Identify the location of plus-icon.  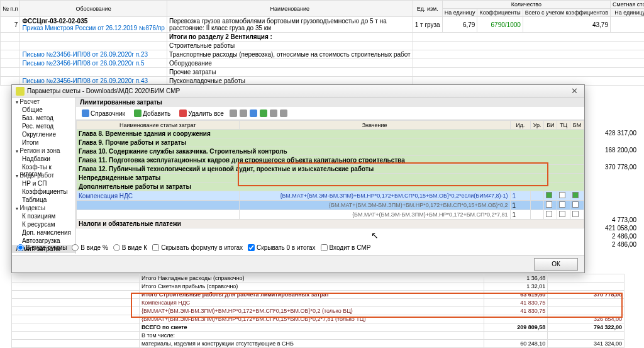
(138, 113).